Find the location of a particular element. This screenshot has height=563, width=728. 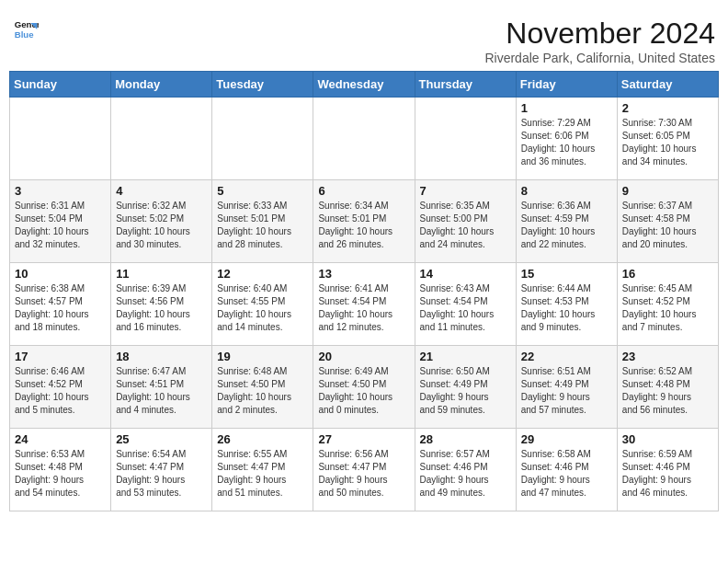

day-info: Sunrise: 6:54 AM Sunset: 4:47 PM Dayligh… is located at coordinates (162, 474).